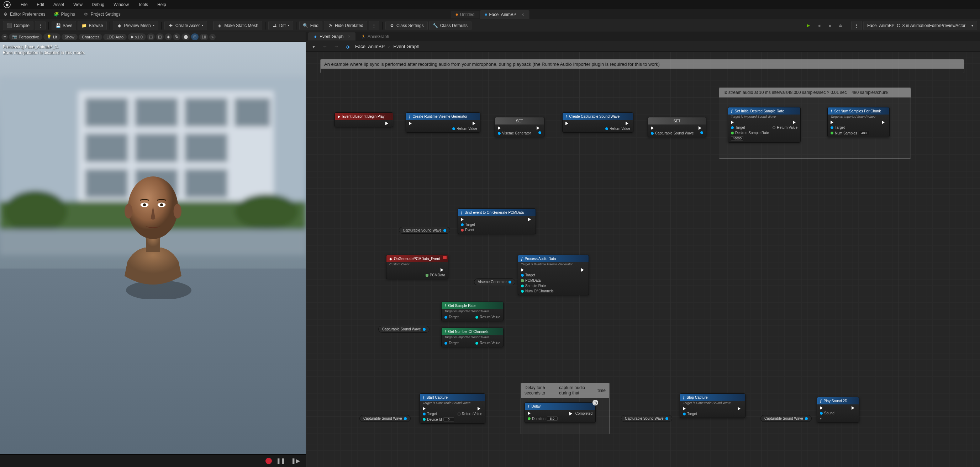 The image size is (980, 467). I want to click on node-set-wave: SET Capturable Sound Wave, so click(677, 127).